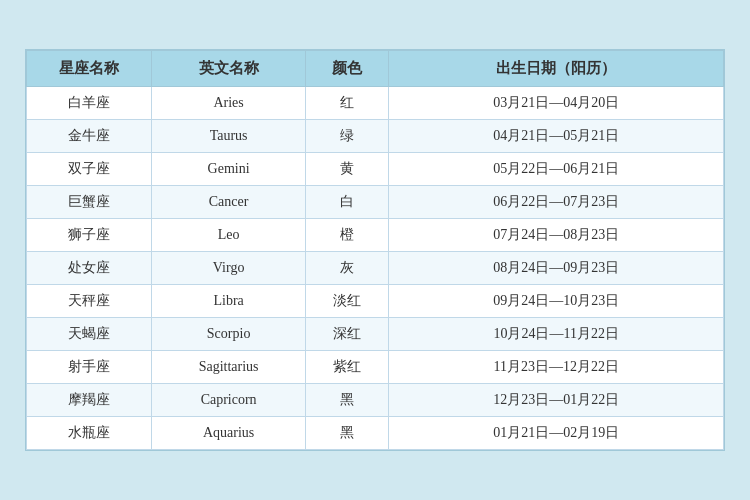  Describe the element at coordinates (90, 170) in the screenshot. I see `cell-chinese: 双子座` at that location.